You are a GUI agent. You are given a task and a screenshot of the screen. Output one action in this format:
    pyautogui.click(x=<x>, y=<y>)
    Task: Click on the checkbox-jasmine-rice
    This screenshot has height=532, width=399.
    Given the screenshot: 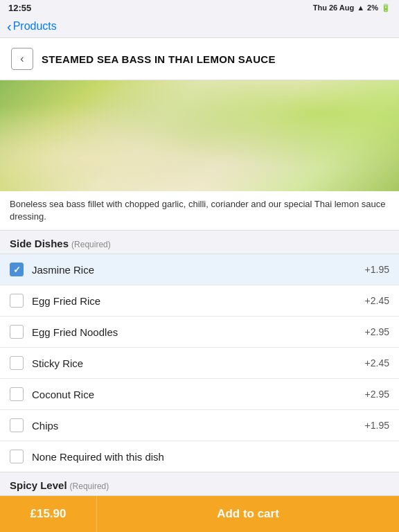 What is the action you would take?
    pyautogui.click(x=17, y=269)
    